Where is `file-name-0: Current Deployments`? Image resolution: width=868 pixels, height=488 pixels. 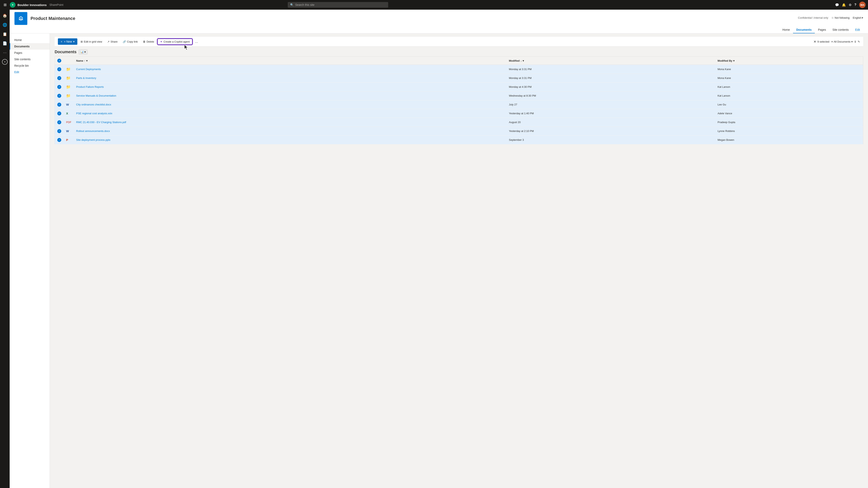
file-name-0: Current Deployments is located at coordinates (88, 69).